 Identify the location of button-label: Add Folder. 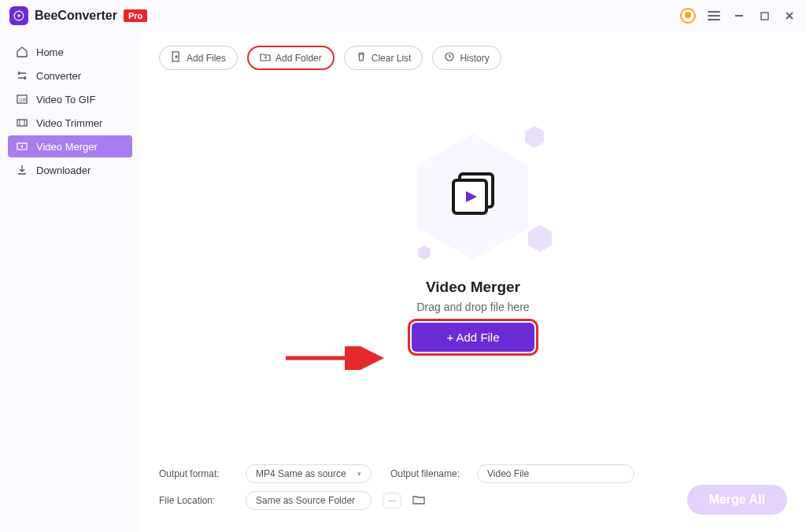
(299, 58).